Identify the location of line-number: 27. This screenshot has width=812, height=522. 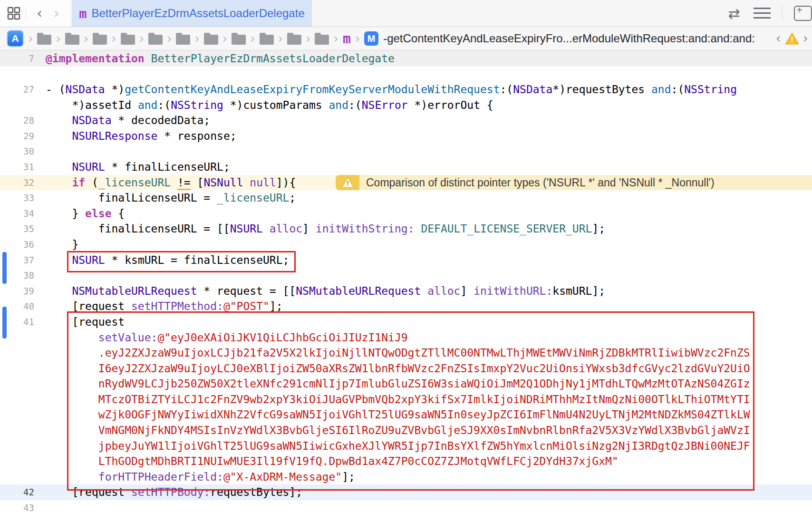
(17, 89).